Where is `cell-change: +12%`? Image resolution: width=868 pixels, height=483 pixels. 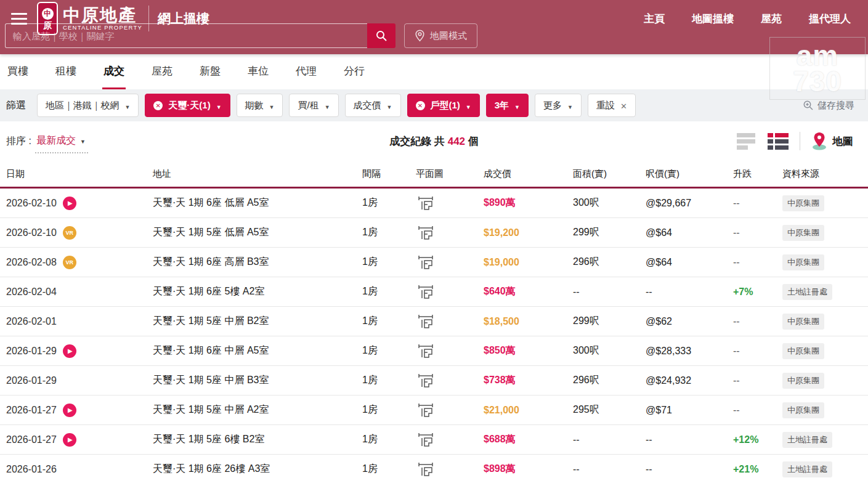
cell-change: +12% is located at coordinates (758, 440).